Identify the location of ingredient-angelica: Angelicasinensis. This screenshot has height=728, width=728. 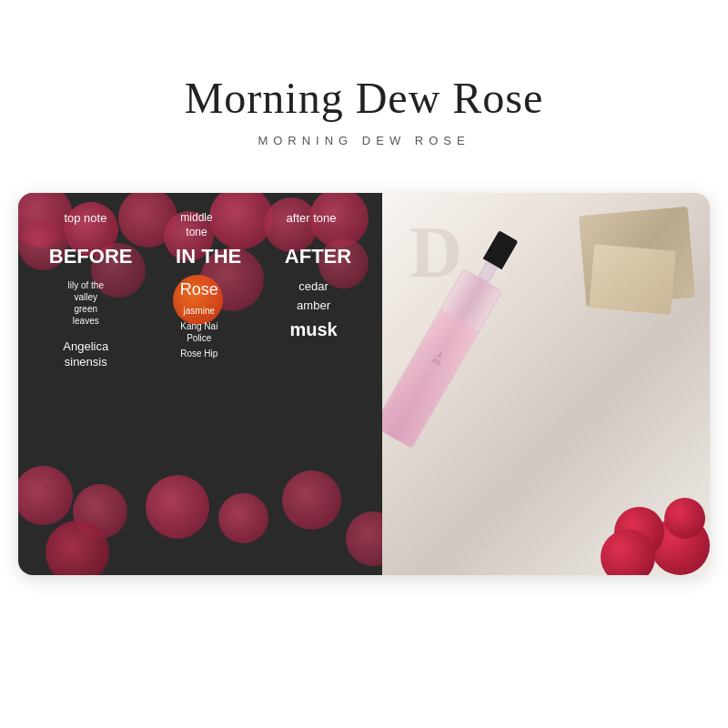
(86, 355).